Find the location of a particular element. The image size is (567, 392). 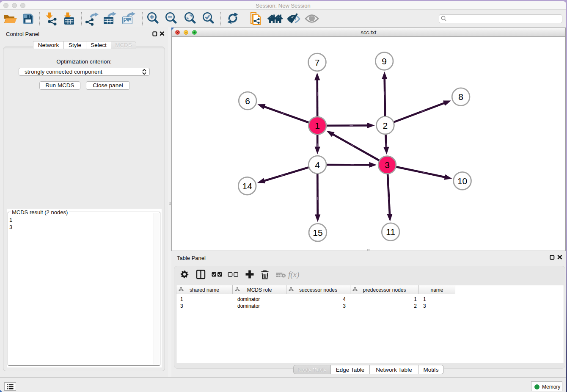

svg-text: 9 is located at coordinates (384, 61).